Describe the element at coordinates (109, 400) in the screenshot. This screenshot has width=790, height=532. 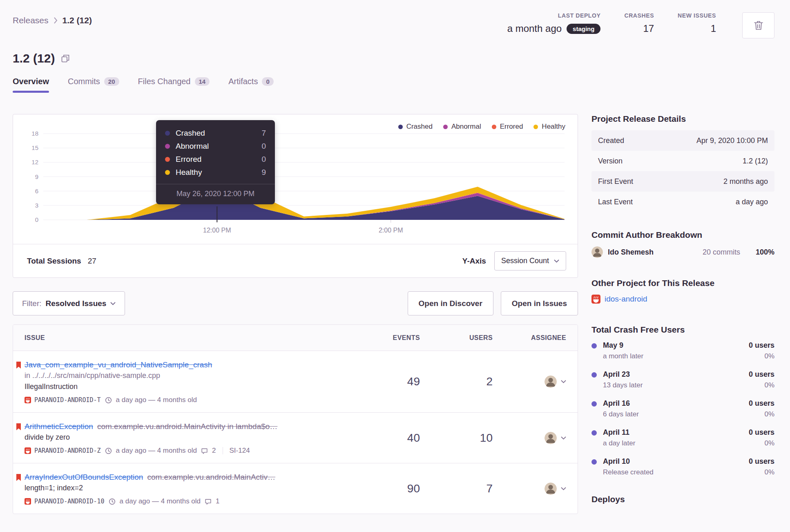
I see `clock-icon` at that location.